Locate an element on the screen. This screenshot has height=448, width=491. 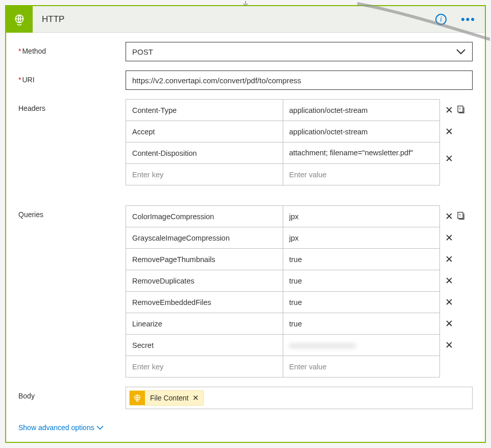
query-key-input: Secret is located at coordinates (205, 345).